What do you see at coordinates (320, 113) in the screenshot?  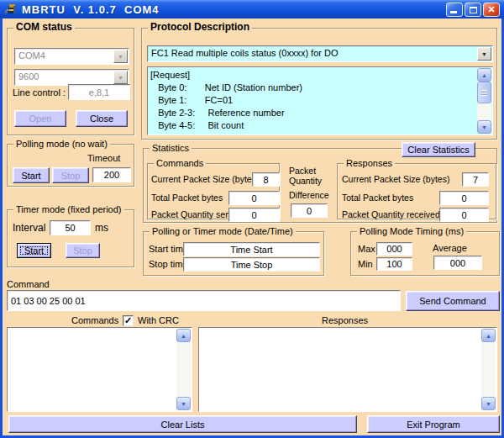 I see `protocol-line: Byte 2-3: Reference number` at bounding box center [320, 113].